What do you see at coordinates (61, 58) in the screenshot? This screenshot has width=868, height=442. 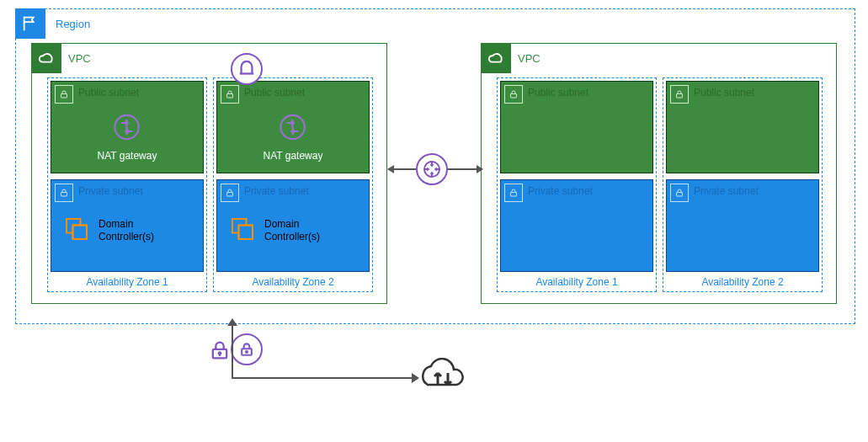 I see `vpc-left-header: VPC` at bounding box center [61, 58].